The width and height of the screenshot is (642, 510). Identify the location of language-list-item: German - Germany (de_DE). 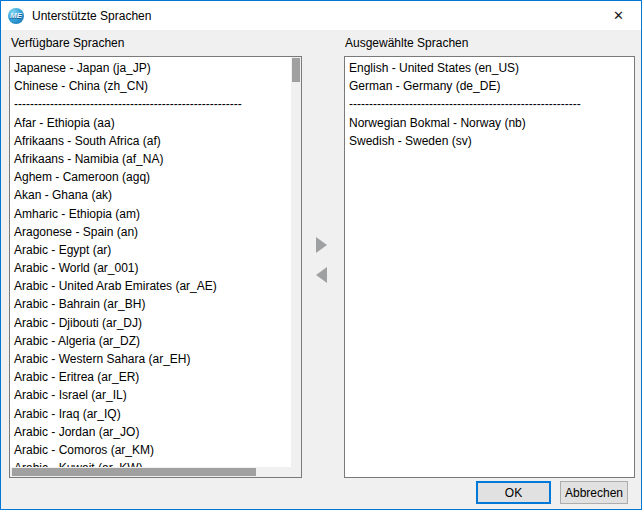
(490, 86).